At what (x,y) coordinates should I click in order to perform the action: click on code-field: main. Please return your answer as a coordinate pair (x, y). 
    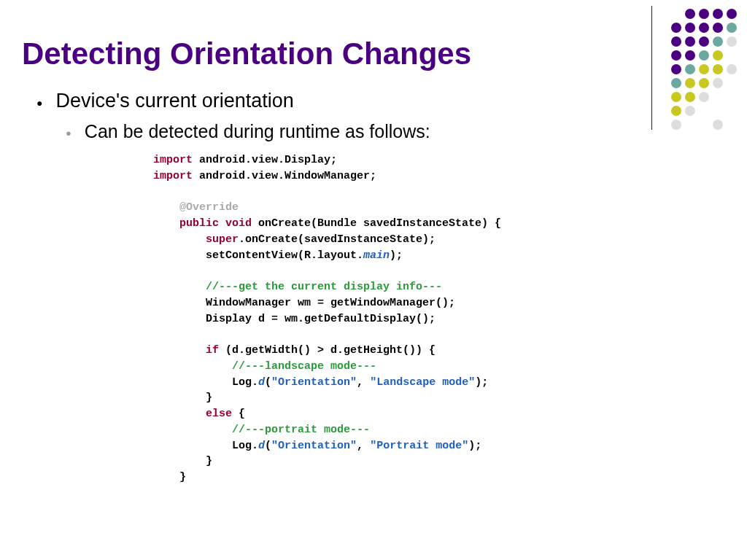
    Looking at the image, I should click on (376, 255).